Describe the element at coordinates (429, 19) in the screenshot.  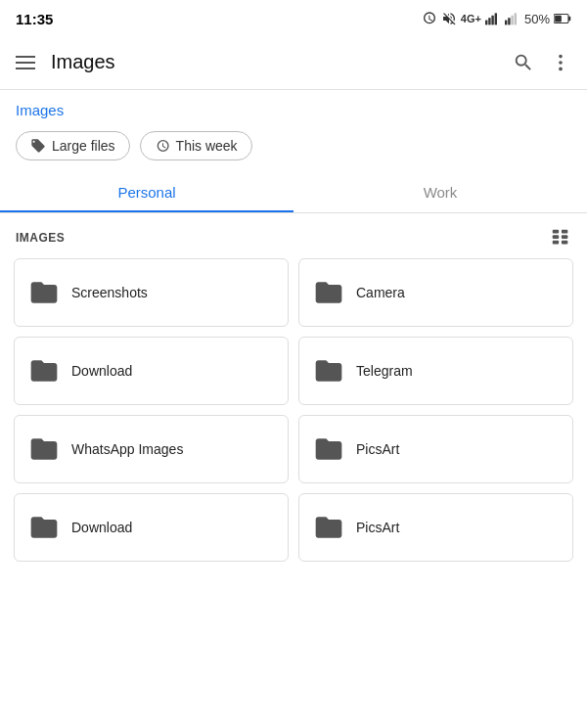
I see `alarm-icon` at that location.